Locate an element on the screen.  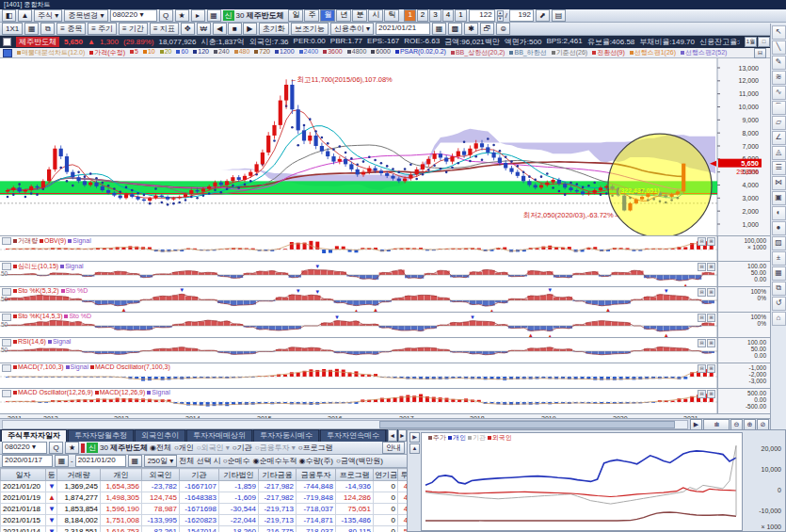
table-header: 등 is located at coordinates (52, 475).